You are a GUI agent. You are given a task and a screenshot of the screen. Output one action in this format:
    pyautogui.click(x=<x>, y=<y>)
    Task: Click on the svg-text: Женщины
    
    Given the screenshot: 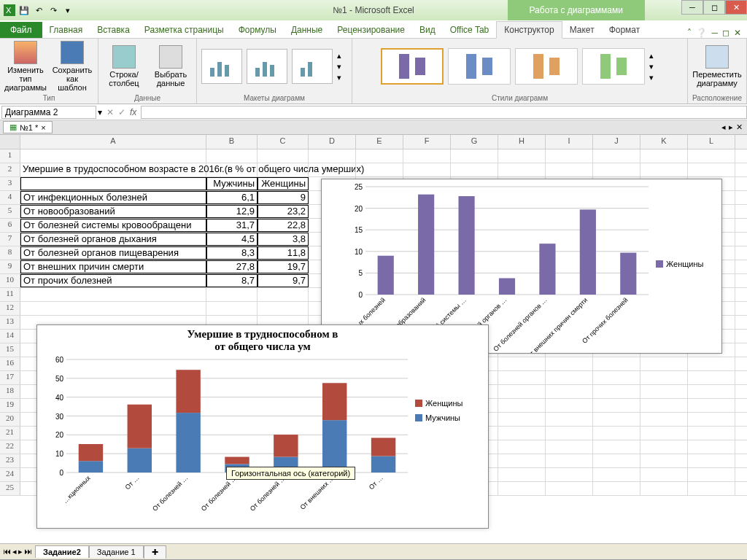 What is the action you would take?
    pyautogui.click(x=684, y=264)
    